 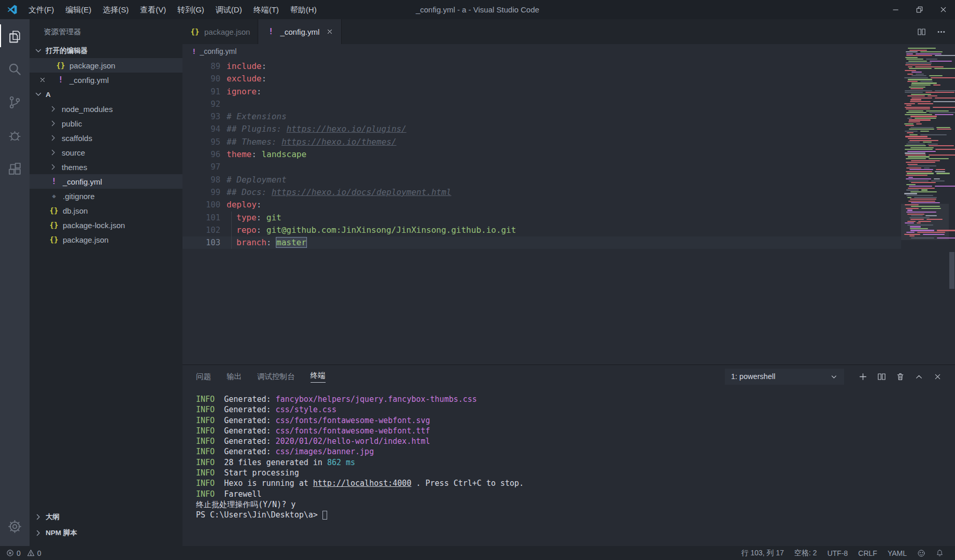 I want to click on activity-source-control-button, so click(x=15, y=102).